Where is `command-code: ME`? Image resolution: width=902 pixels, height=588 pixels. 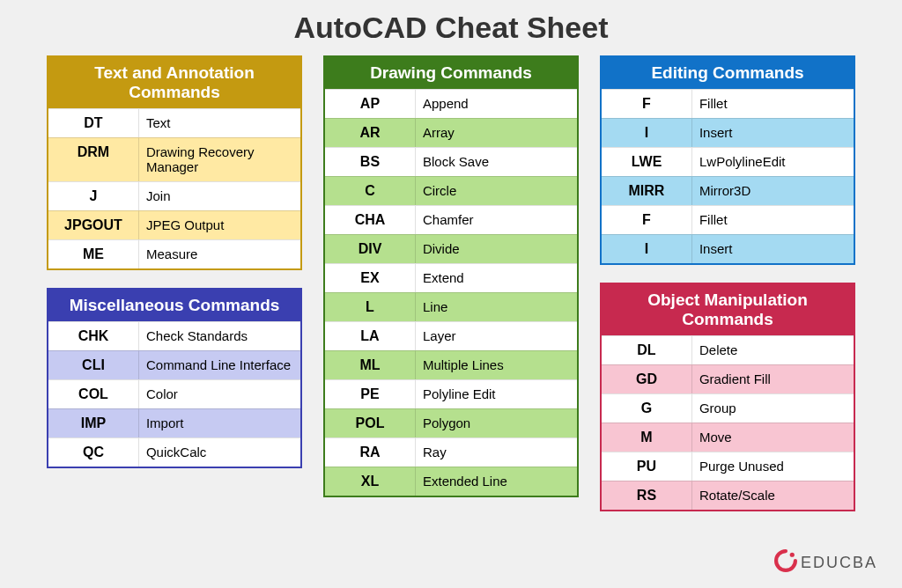 command-code: ME is located at coordinates (93, 254).